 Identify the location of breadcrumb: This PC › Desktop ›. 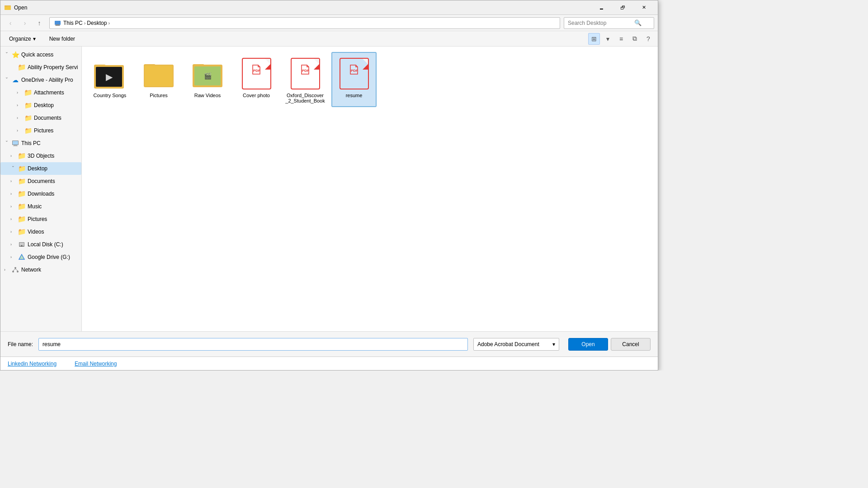
(305, 23).